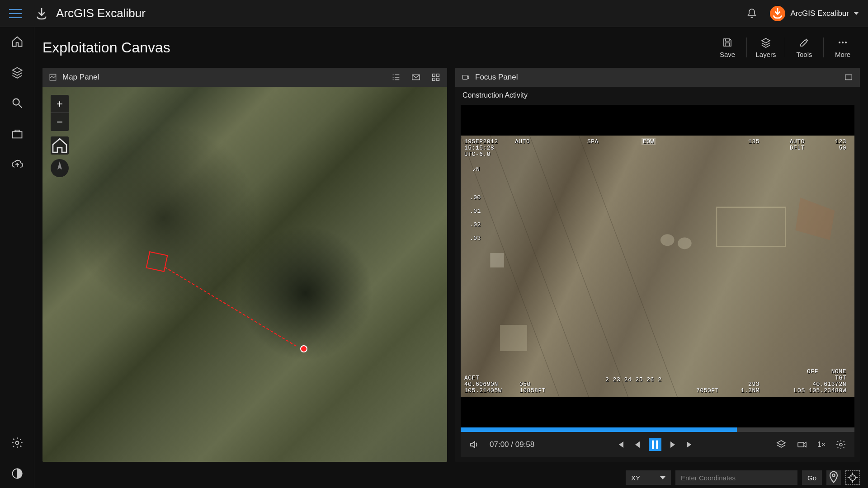 The image size is (868, 488). I want to click on coordinate-type-dropdown: XY, so click(648, 478).